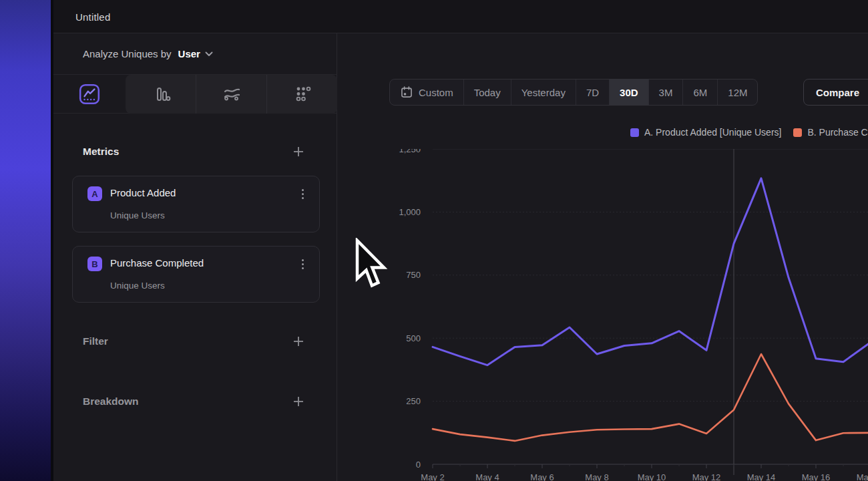  What do you see at coordinates (111, 402) in the screenshot?
I see `breakdown-title: Breakdown` at bounding box center [111, 402].